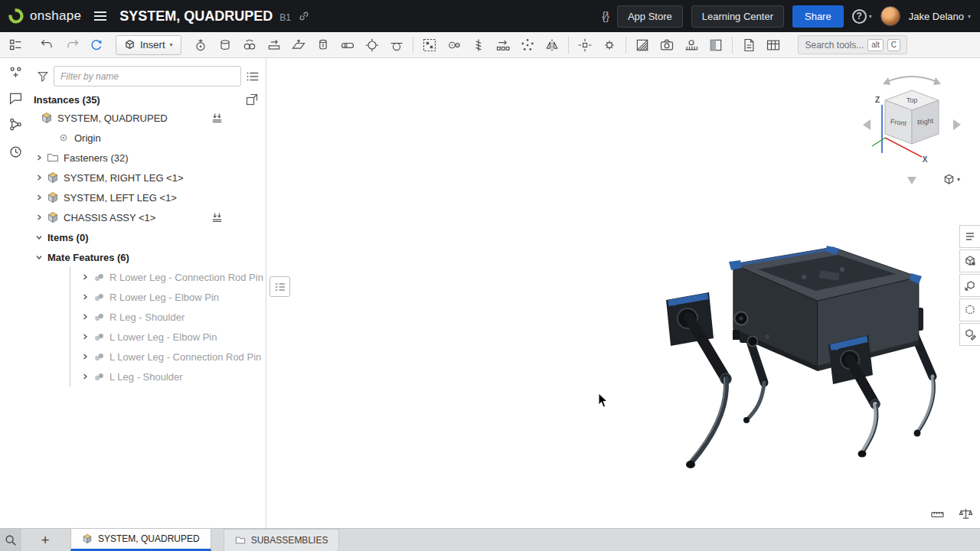  What do you see at coordinates (252, 99) in the screenshot?
I see `insert-instance-icon` at bounding box center [252, 99].